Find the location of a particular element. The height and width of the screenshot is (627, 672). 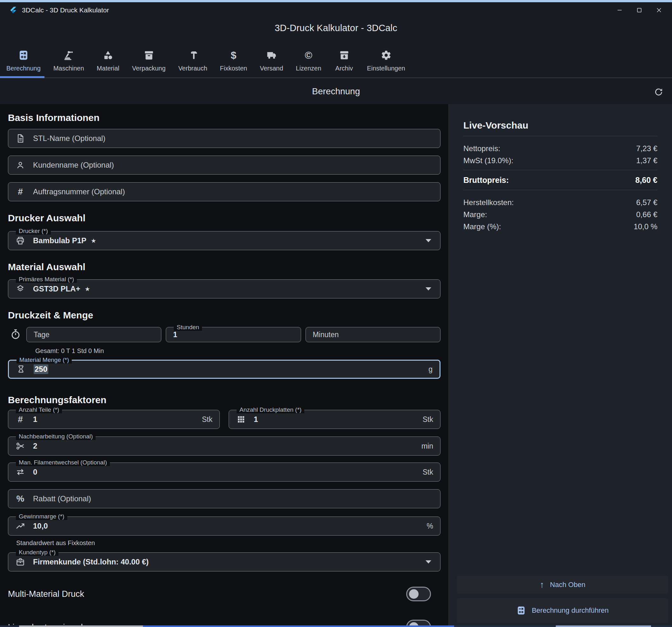

row-value: 1,37 € is located at coordinates (647, 161).